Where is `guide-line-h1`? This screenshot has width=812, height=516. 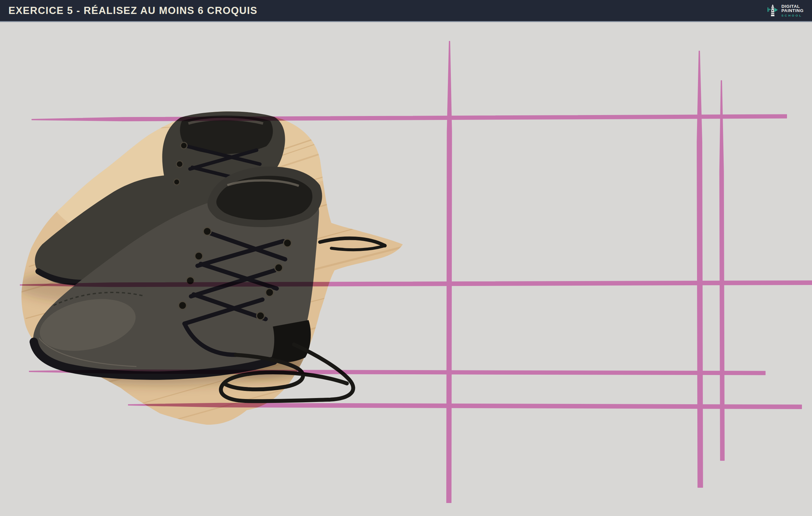
guide-line-h1 is located at coordinates (409, 118).